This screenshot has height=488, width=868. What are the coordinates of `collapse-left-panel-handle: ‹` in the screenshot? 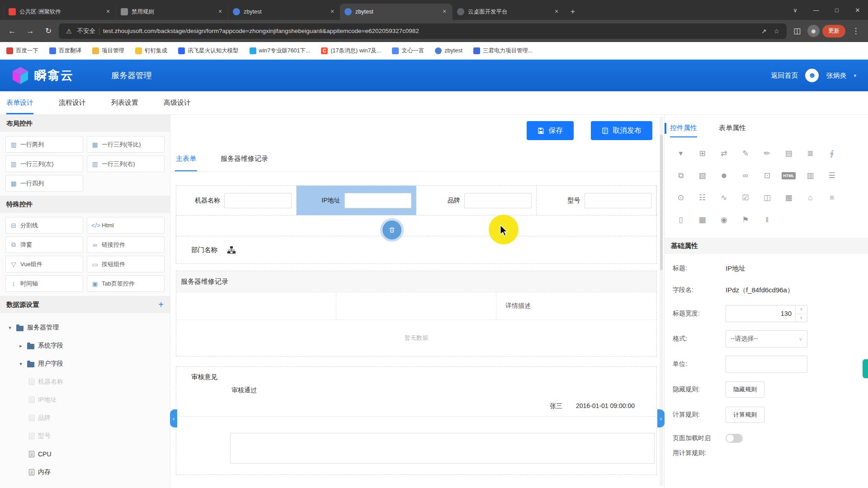 It's located at (174, 418).